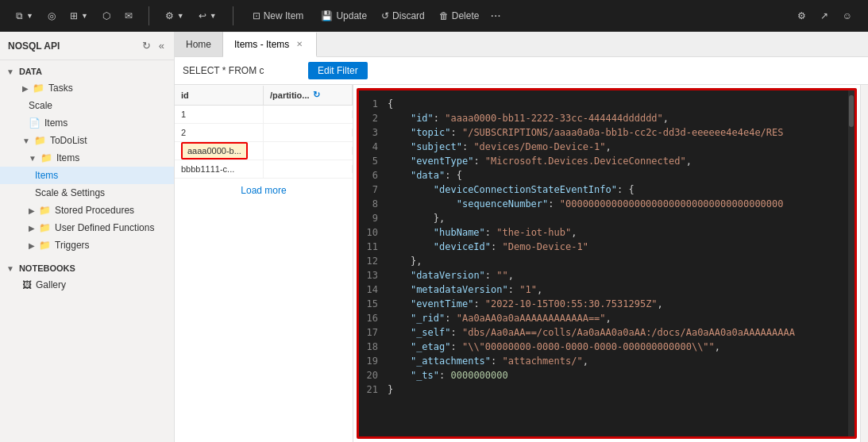 The width and height of the screenshot is (868, 442). I want to click on open-icon: ↗, so click(824, 16).